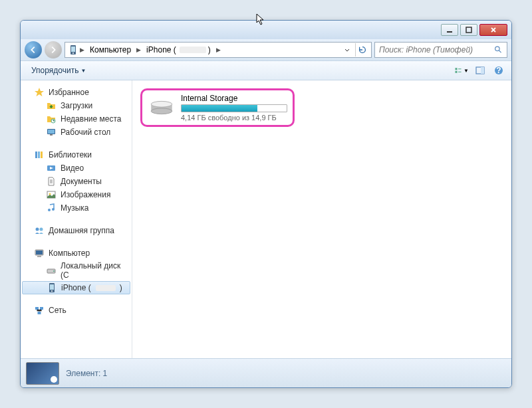  What do you see at coordinates (76, 132) in the screenshot?
I see `sidebar-item-desktop: Рабочий стол` at bounding box center [76, 132].